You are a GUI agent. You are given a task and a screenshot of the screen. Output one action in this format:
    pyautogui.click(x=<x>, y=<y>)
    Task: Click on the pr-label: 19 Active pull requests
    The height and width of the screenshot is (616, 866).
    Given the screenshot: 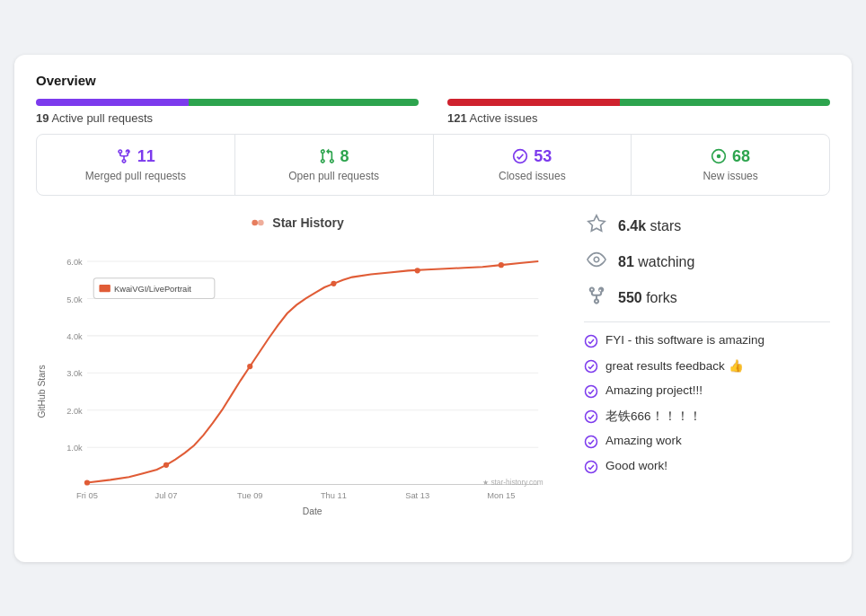 What is the action you would take?
    pyautogui.click(x=227, y=119)
    